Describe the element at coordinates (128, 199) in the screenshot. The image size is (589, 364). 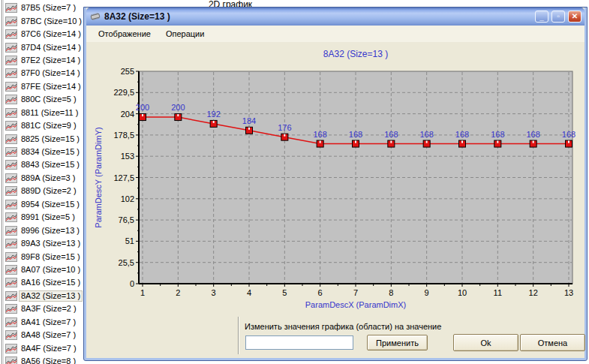
I see `y-tick-label: 102` at that location.